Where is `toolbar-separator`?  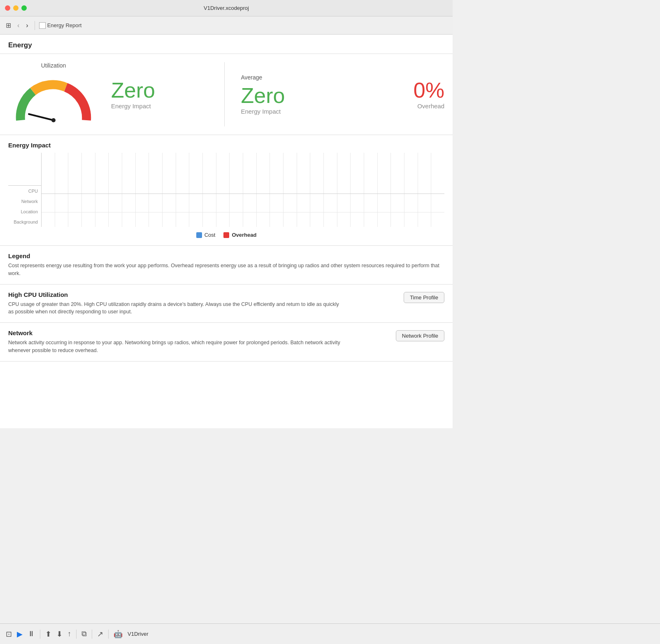
toolbar-separator is located at coordinates (35, 26).